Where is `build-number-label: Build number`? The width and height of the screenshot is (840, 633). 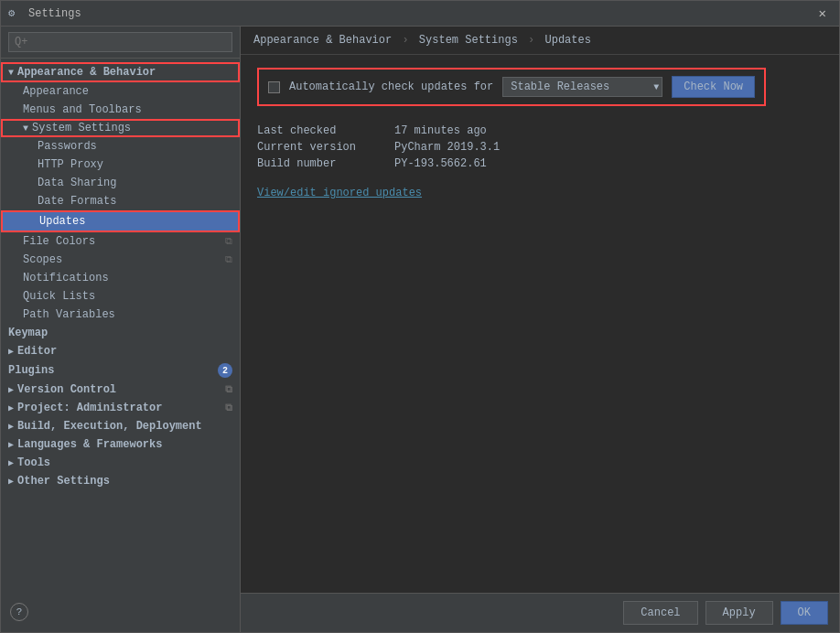 build-number-label: Build number is located at coordinates (321, 164).